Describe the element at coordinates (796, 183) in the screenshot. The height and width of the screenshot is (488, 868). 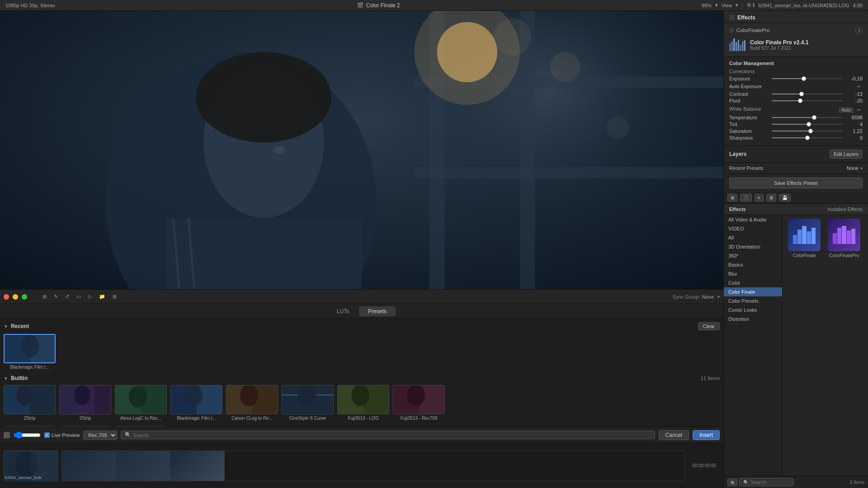
I see `save-effects-preset-button: Save Effects Preset` at that location.